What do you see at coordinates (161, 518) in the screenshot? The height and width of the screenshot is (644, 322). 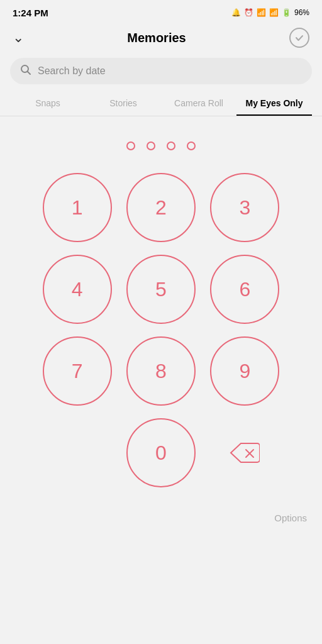 I see `options-bar: Options` at bounding box center [161, 518].